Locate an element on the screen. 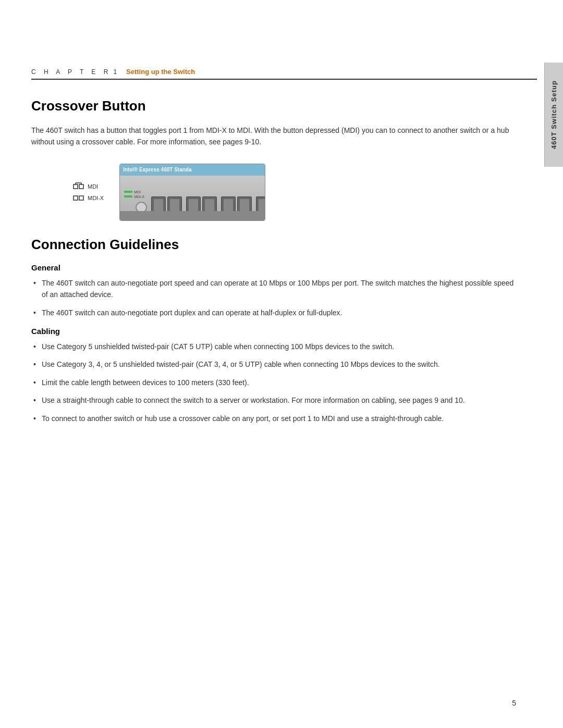  indicator-mdix: MDI-X is located at coordinates (134, 197).